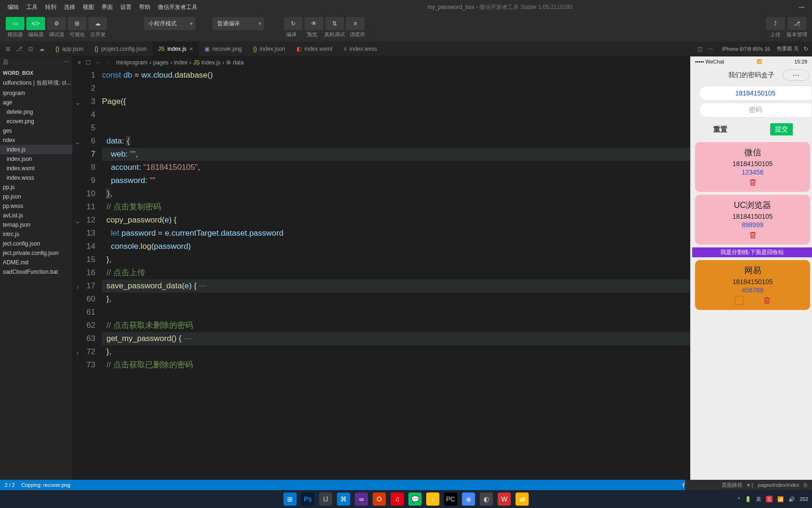 This screenshot has height=508, width=812. I want to click on compile-select: 普通编译, so click(238, 24).